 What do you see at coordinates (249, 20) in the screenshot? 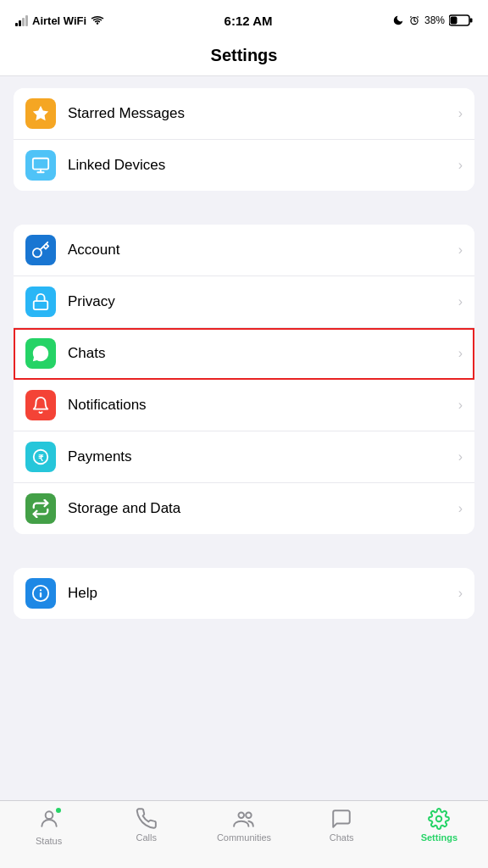
I see `clock: 6:12 AM` at bounding box center [249, 20].